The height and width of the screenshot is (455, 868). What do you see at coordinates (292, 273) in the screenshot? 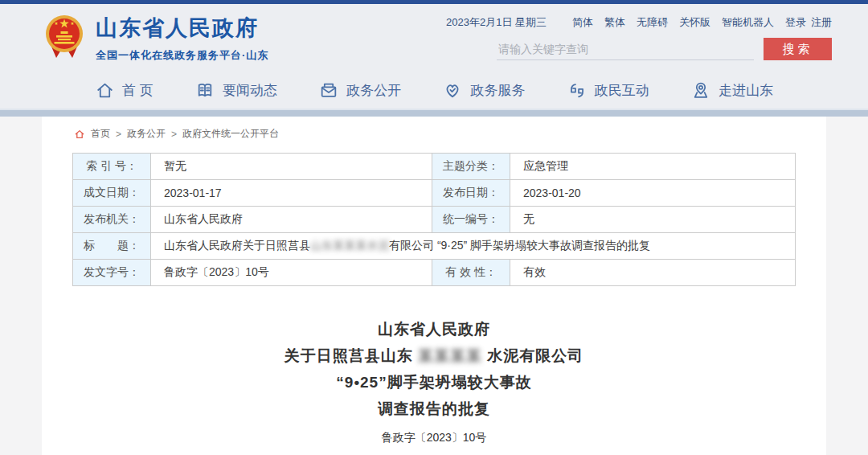
I see `meta-value-doc-number: 鲁政字〔2023〕10号` at bounding box center [292, 273].